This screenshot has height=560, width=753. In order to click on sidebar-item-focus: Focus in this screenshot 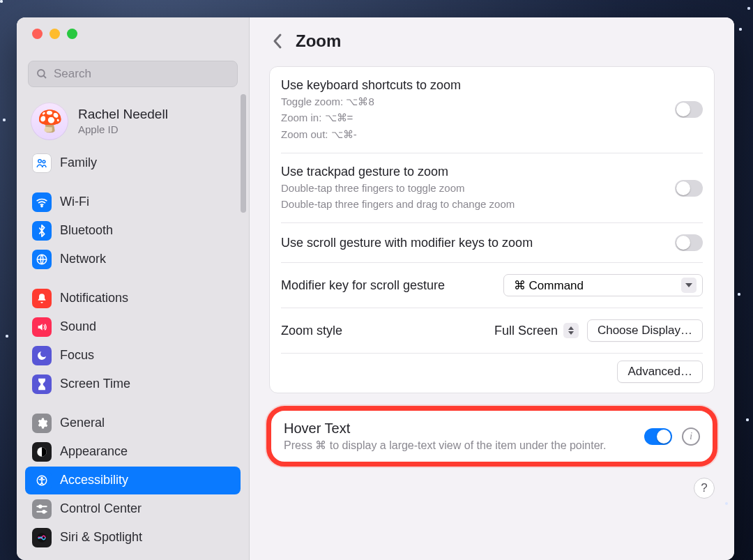, I will do `click(132, 356)`.